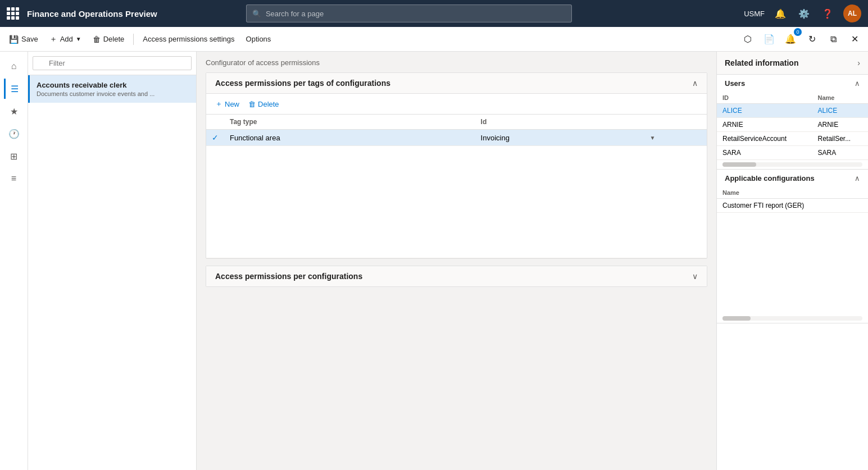  Describe the element at coordinates (134, 39) in the screenshot. I see `separator` at that location.